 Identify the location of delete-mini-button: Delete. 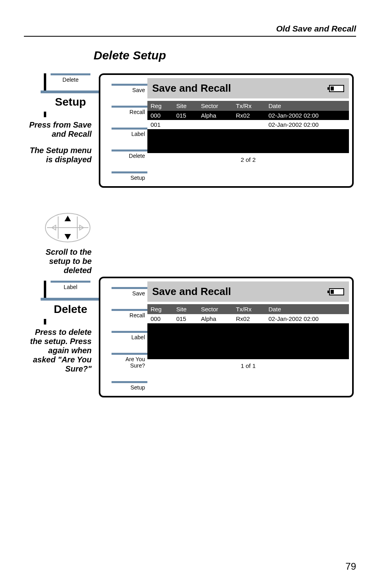
(71, 79).